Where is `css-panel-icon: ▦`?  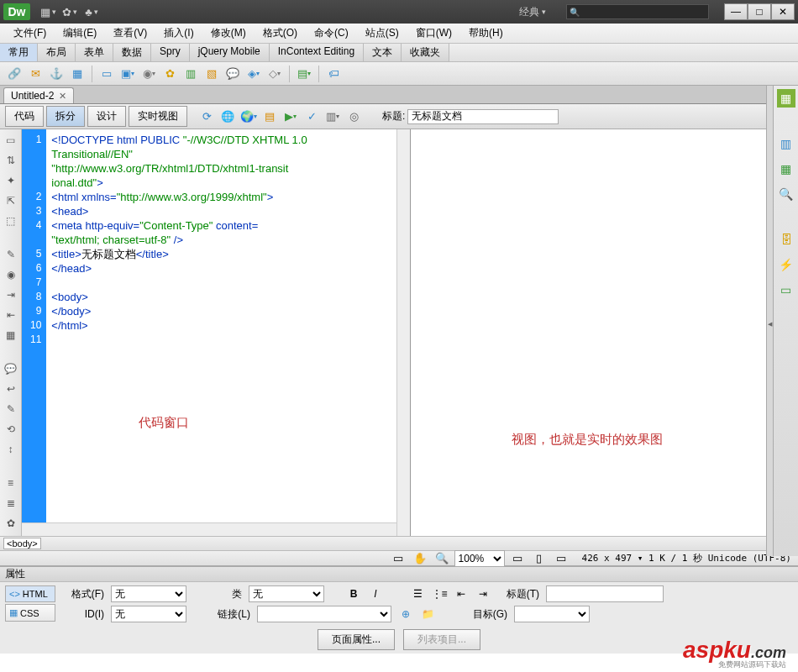 css-panel-icon: ▦ is located at coordinates (786, 98).